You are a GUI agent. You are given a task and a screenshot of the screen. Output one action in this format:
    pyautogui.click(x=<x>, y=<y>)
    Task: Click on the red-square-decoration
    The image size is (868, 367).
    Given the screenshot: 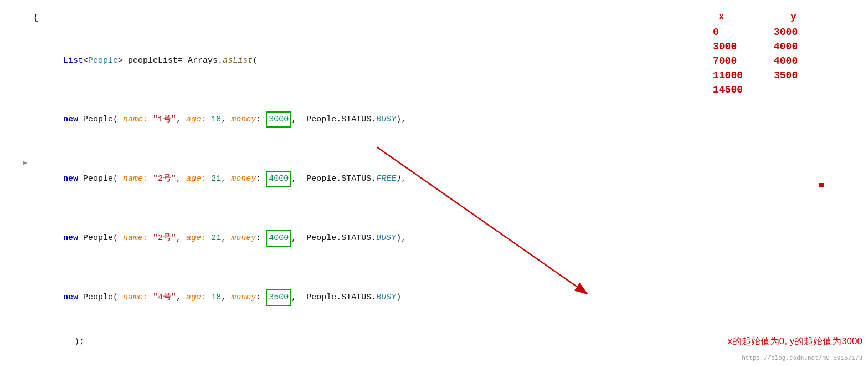 What is the action you would take?
    pyautogui.click(x=821, y=185)
    